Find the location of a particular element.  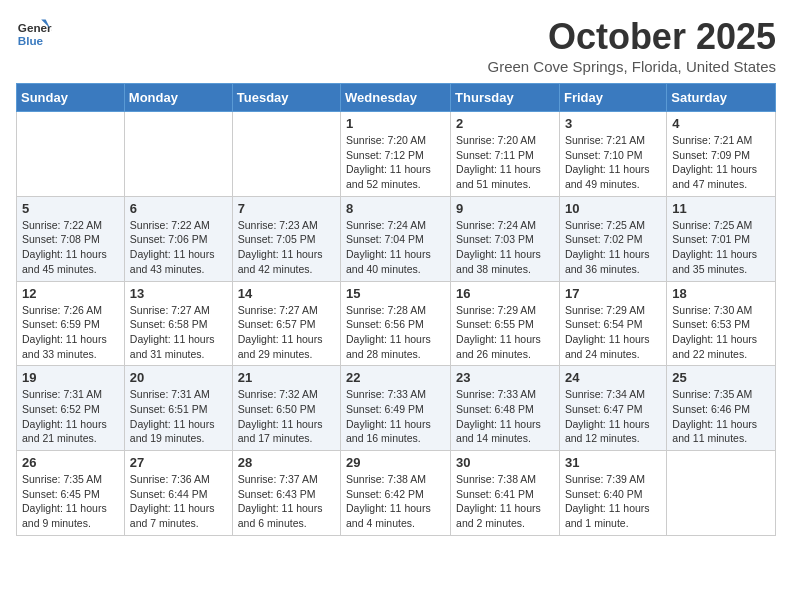

cell-info: Sunrise: 7:29 AM Sunset: 6:54 PM Dayligh… is located at coordinates (613, 332).